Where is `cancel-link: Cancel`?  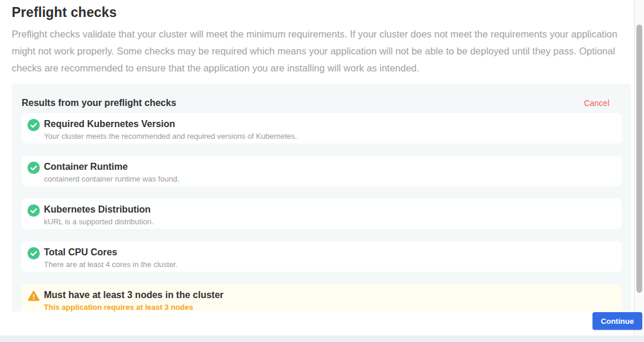
cancel-link: Cancel is located at coordinates (597, 103).